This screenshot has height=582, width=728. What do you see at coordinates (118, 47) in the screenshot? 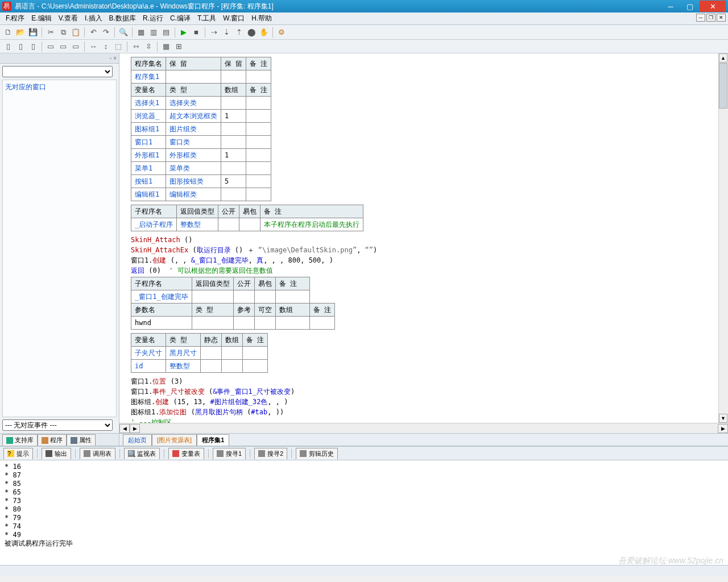
I see `same-size-icon: ⬚` at bounding box center [118, 47].